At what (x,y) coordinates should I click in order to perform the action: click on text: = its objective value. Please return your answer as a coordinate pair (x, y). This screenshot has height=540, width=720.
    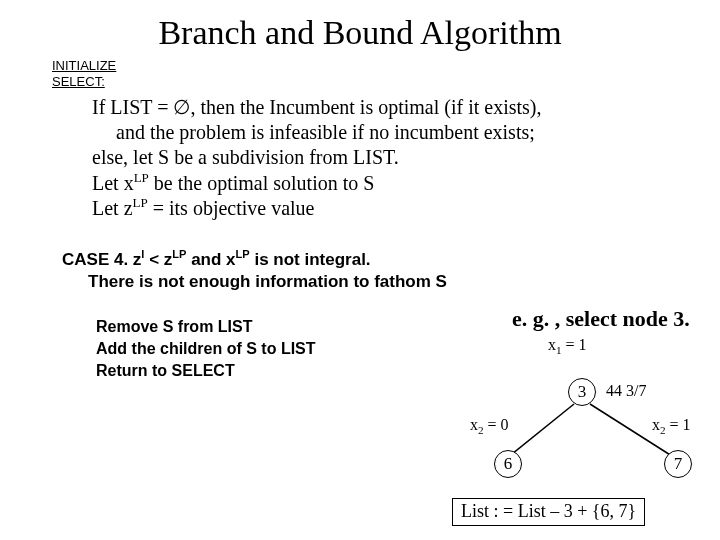
    Looking at the image, I should click on (232, 208).